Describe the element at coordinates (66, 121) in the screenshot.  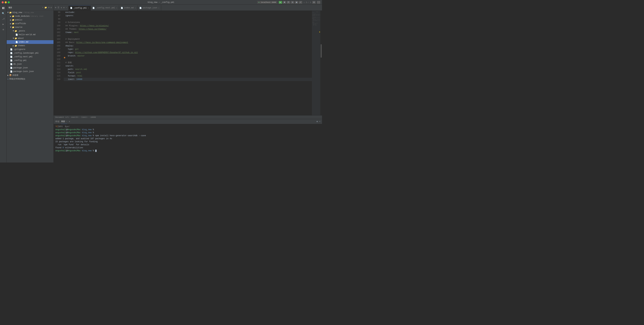
I see `terminal-tab-local-close: ✕` at that location.